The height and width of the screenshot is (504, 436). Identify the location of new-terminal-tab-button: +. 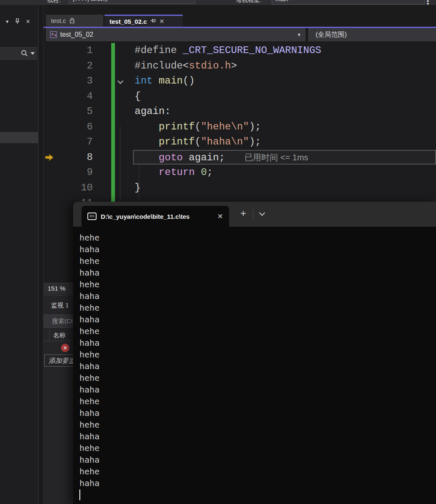
(243, 213).